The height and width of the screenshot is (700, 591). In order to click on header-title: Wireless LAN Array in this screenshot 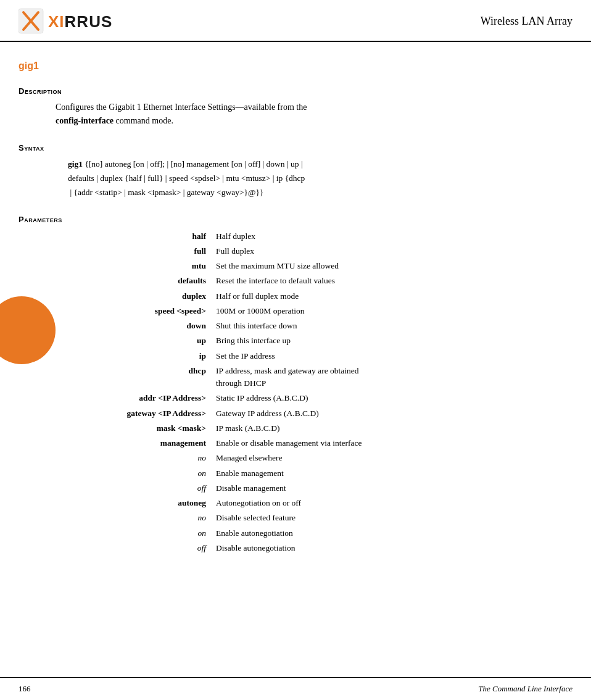, I will do `click(527, 21)`.